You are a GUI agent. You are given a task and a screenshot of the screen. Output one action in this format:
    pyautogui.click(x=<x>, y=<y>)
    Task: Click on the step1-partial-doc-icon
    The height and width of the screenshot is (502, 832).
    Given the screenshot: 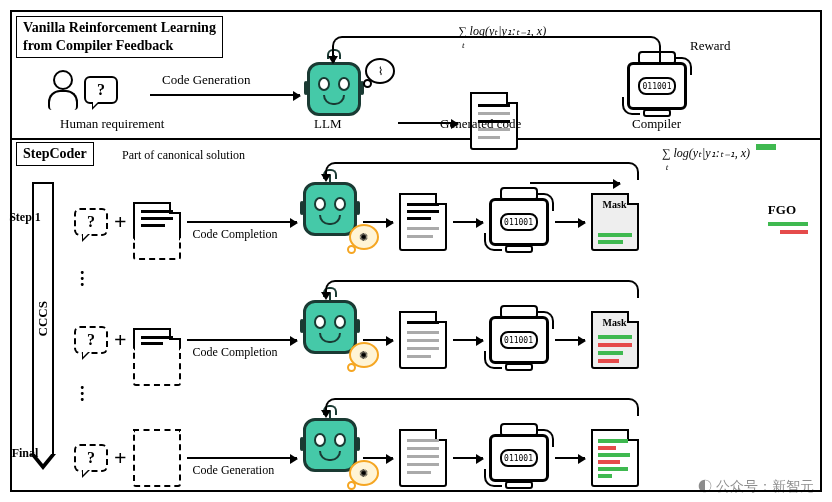 What is the action you would take?
    pyautogui.click(x=157, y=222)
    